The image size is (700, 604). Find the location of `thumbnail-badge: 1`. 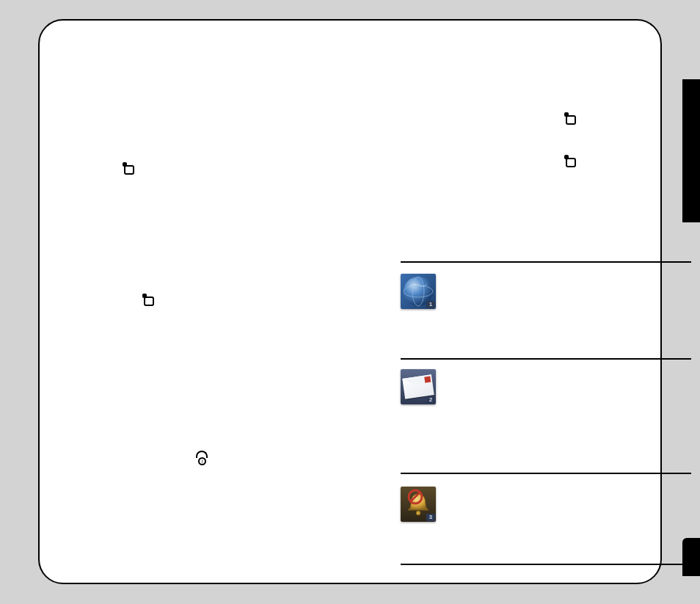

thumbnail-badge: 1 is located at coordinates (431, 305).